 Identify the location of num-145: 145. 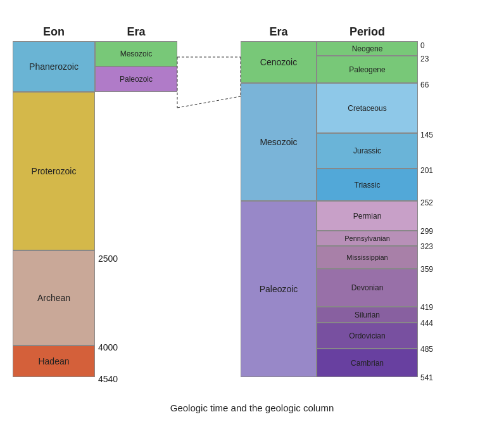
(427, 135).